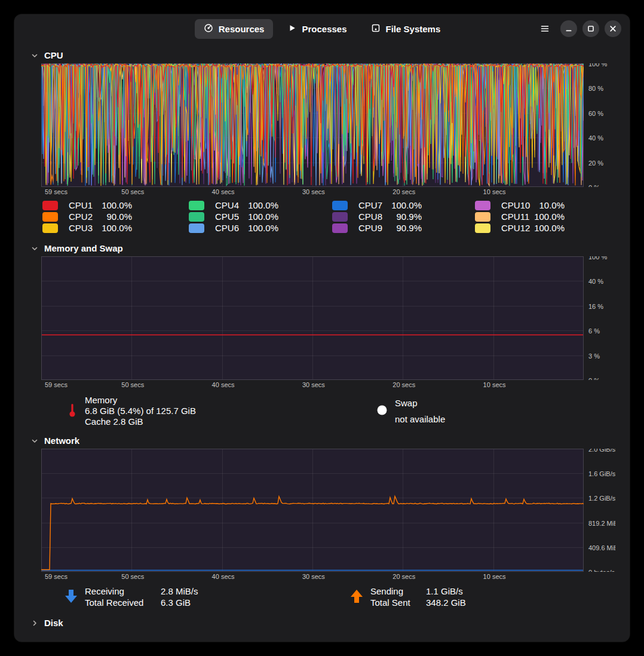 This screenshot has height=656, width=644. I want to click on tick-label: 3 %, so click(594, 356).